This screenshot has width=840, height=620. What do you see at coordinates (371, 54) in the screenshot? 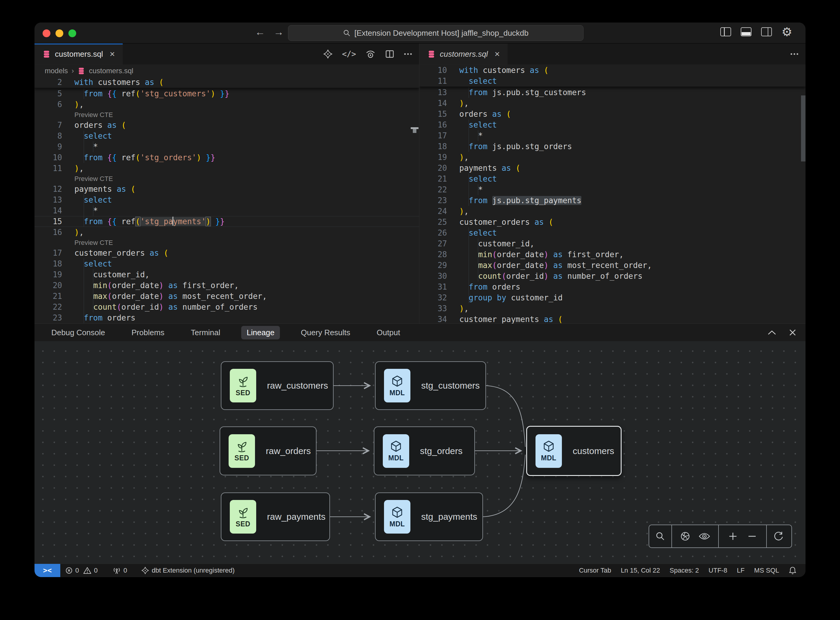
I see `preview-eye-icon` at bounding box center [371, 54].